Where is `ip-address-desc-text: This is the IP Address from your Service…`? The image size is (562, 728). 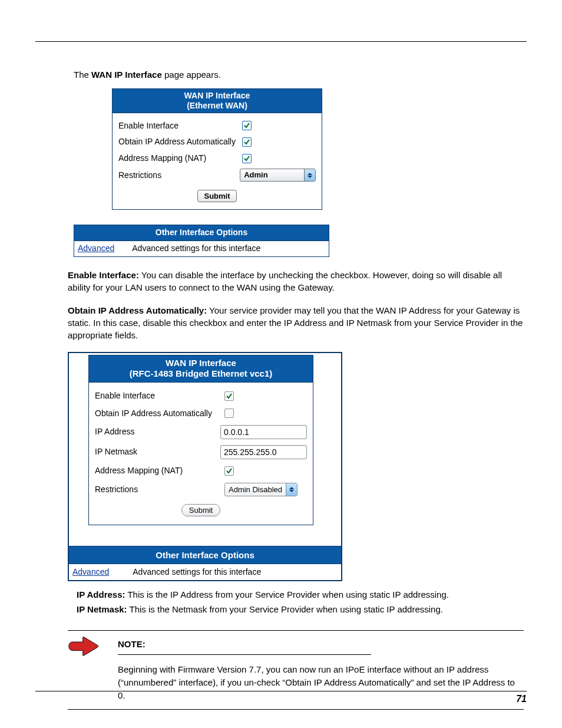
ip-address-desc-text: This is the IP Address from your Service… is located at coordinates (287, 594).